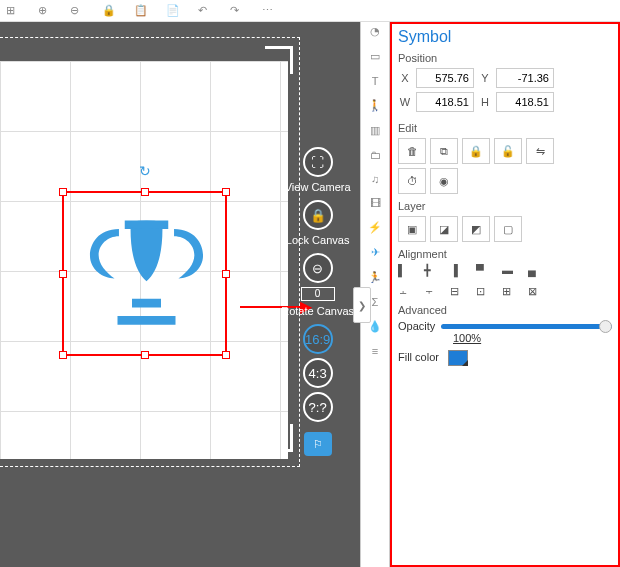 The height and width of the screenshot is (567, 620). What do you see at coordinates (505, 254) in the screenshot?
I see `alignment-section-label: Alignment` at bounding box center [505, 254].